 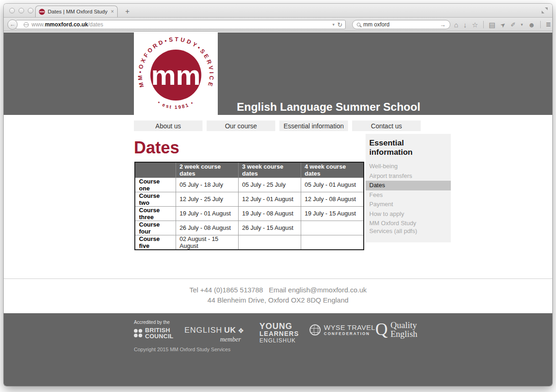 What do you see at coordinates (408, 205) in the screenshot?
I see `sidebar-item-payment: Payment` at bounding box center [408, 205].